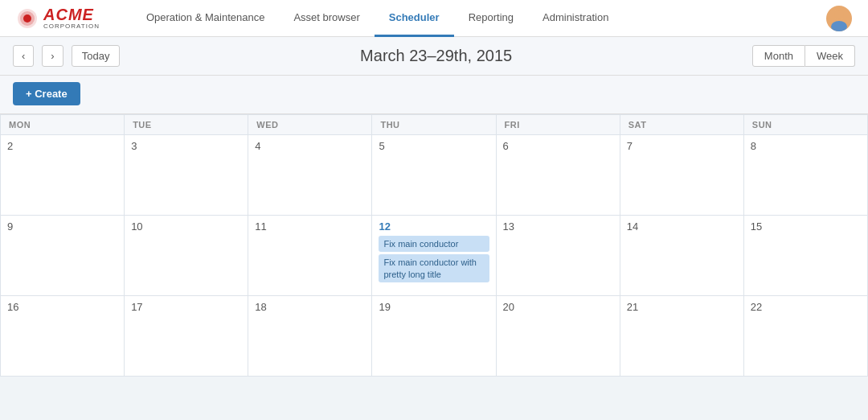 This screenshot has height=420, width=868. What do you see at coordinates (63, 256) in the screenshot?
I see `day-cell: 9` at bounding box center [63, 256].